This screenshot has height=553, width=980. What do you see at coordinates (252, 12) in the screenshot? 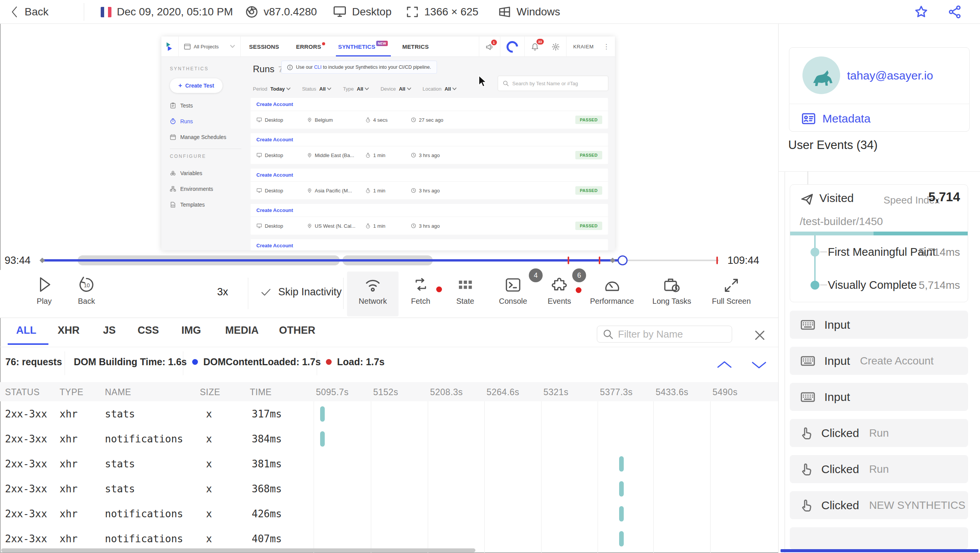
I see `chrome-icon` at bounding box center [252, 12].